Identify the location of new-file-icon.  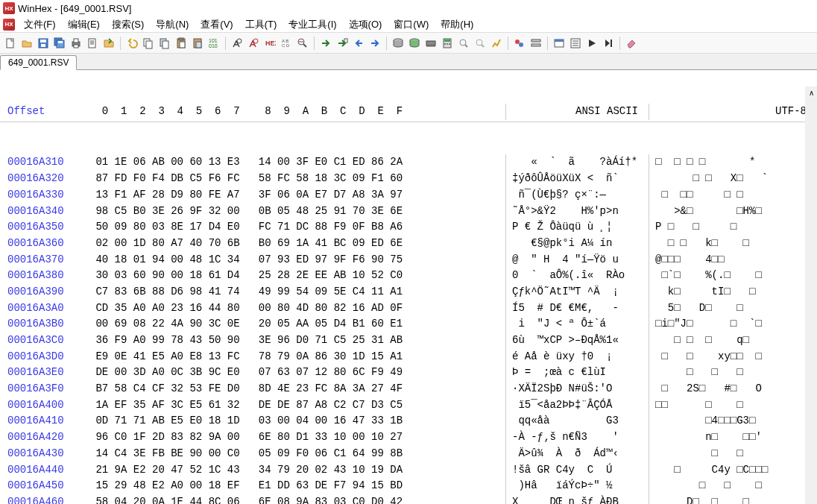
(10, 43).